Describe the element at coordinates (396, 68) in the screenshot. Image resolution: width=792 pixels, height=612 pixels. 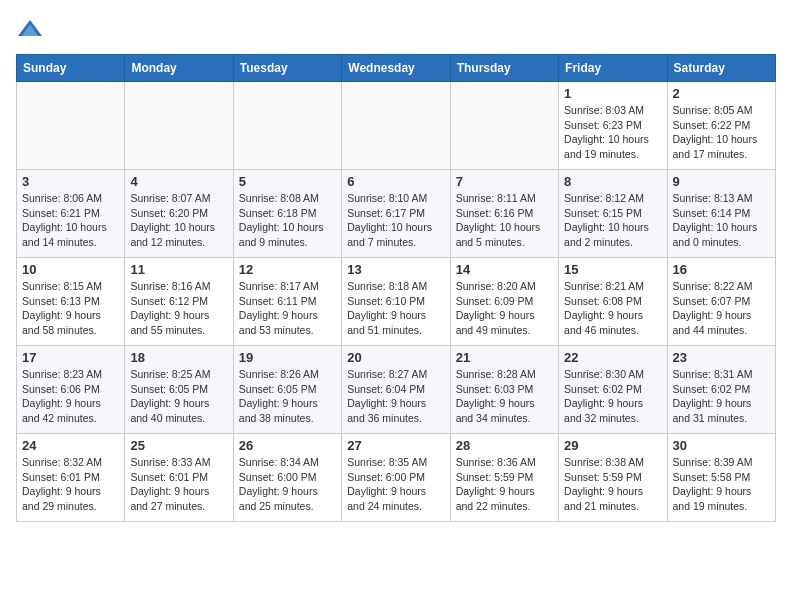
I see `day-header-wednesday: Wednesday` at that location.